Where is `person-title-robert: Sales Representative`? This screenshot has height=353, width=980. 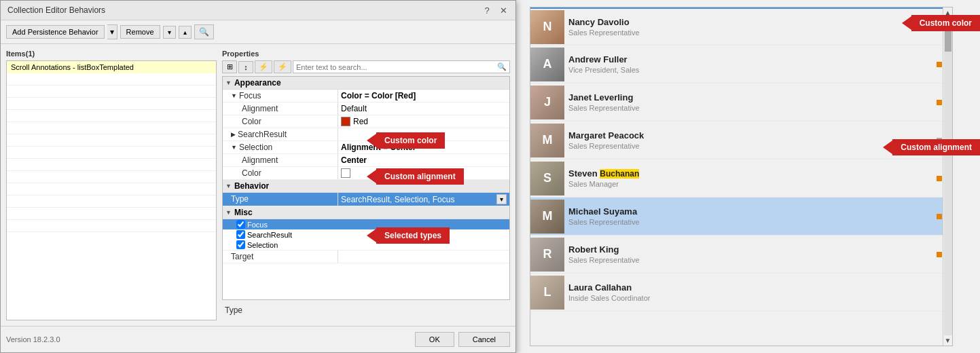 person-title-robert: Sales Representative is located at coordinates (750, 260).